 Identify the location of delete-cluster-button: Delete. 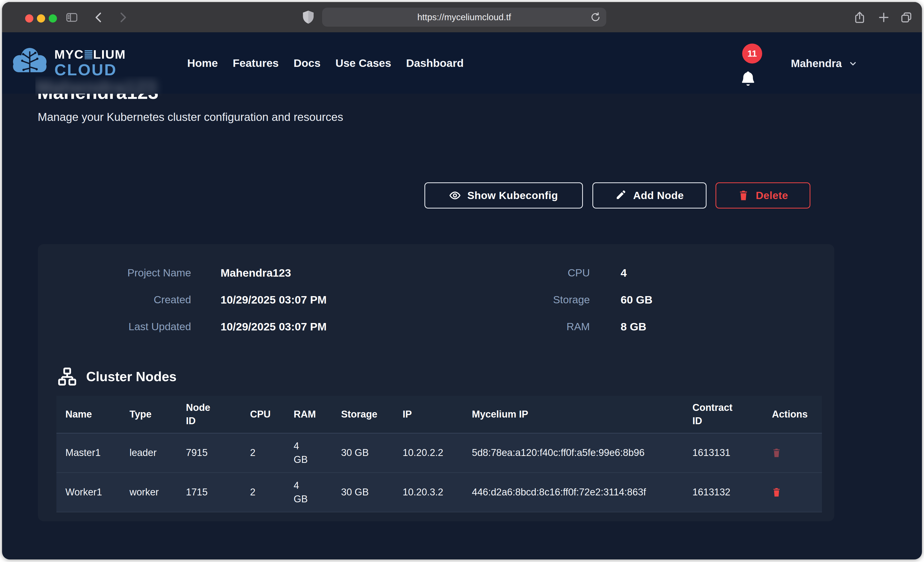
(763, 196).